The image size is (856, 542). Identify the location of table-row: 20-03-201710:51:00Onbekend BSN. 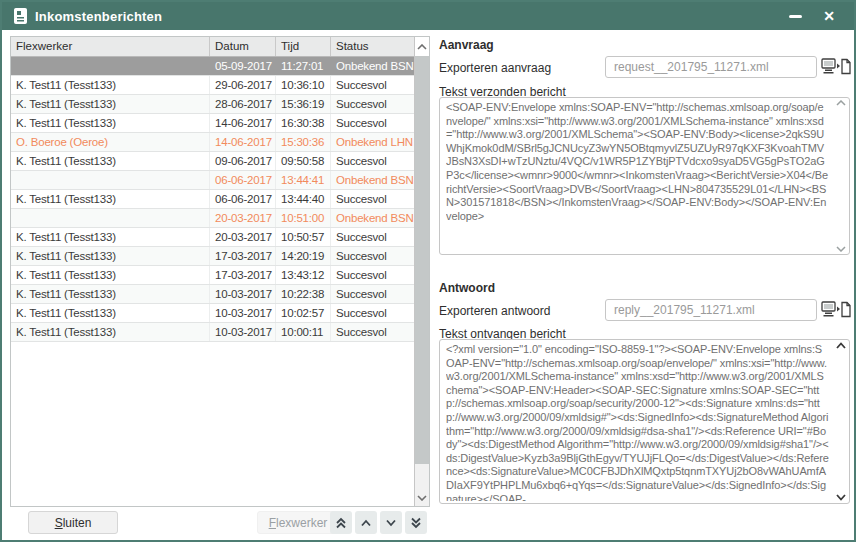
(212, 218).